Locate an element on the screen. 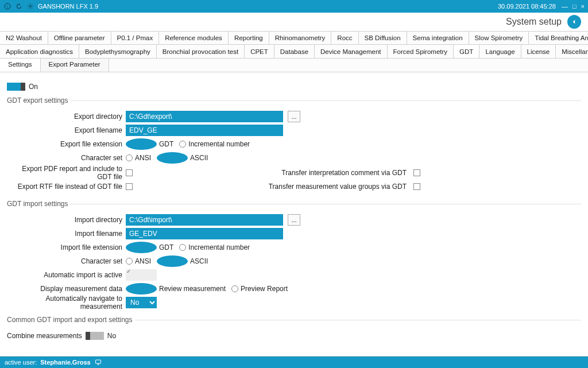 The width and height of the screenshot is (588, 368). export-pdf-check is located at coordinates (129, 173).